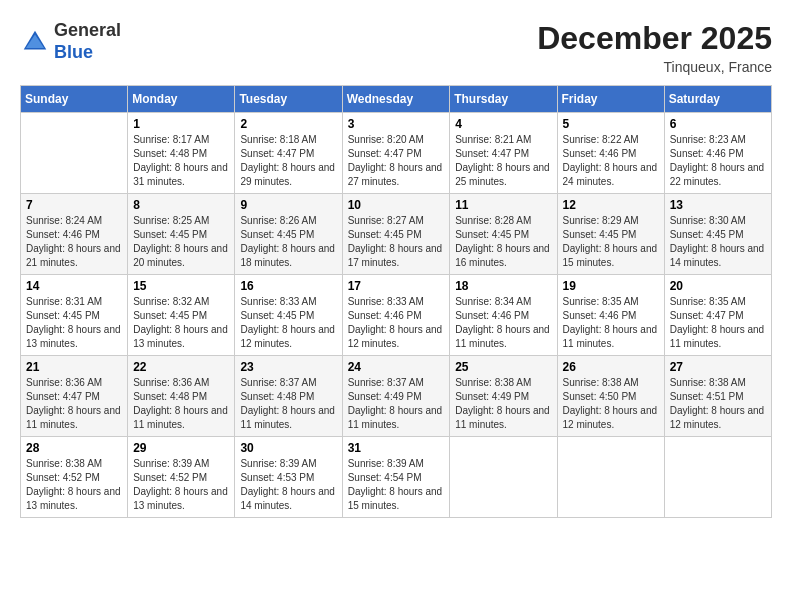 The height and width of the screenshot is (612, 792). Describe the element at coordinates (718, 404) in the screenshot. I see `day-info: Sunrise: 8:38 AMSunset: 4:51 PMDaylight:…` at that location.